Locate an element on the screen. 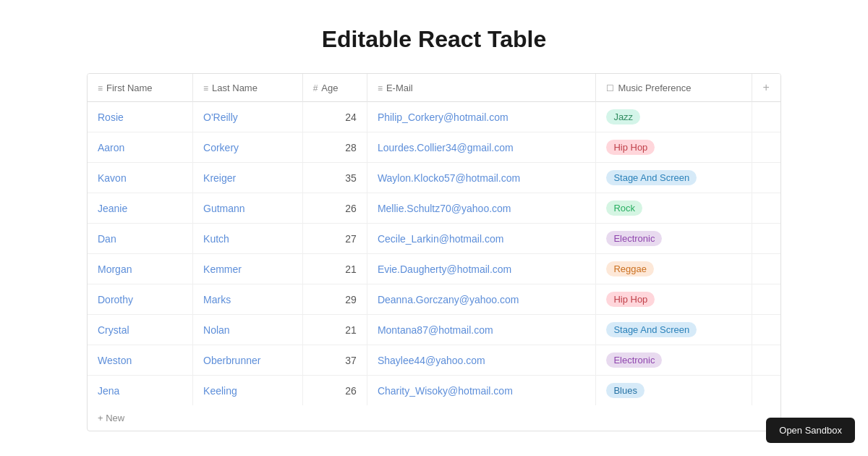  cell-lastName: Corkery is located at coordinates (248, 148).